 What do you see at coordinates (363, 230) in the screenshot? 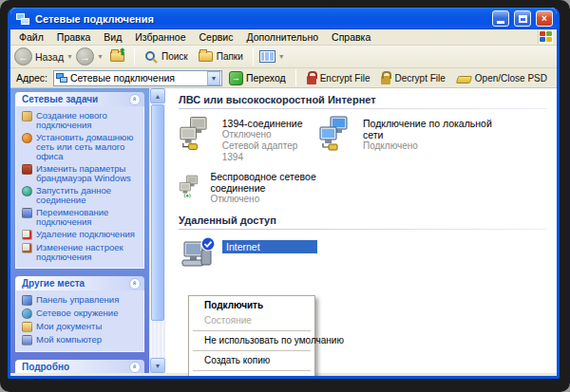
I see `section-rule` at bounding box center [363, 230].